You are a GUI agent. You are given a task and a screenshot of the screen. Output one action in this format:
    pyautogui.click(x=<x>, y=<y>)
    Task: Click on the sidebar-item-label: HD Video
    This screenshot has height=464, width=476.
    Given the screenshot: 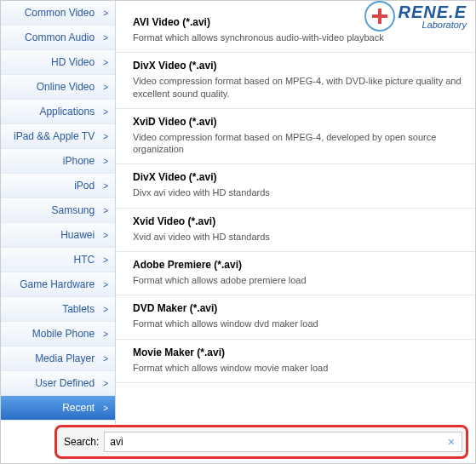 What is the action you would take?
    pyautogui.click(x=55, y=62)
    